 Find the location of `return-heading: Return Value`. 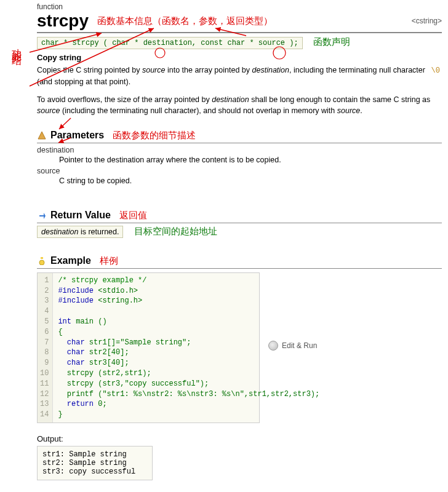

return-heading: Return Value is located at coordinates (81, 215).